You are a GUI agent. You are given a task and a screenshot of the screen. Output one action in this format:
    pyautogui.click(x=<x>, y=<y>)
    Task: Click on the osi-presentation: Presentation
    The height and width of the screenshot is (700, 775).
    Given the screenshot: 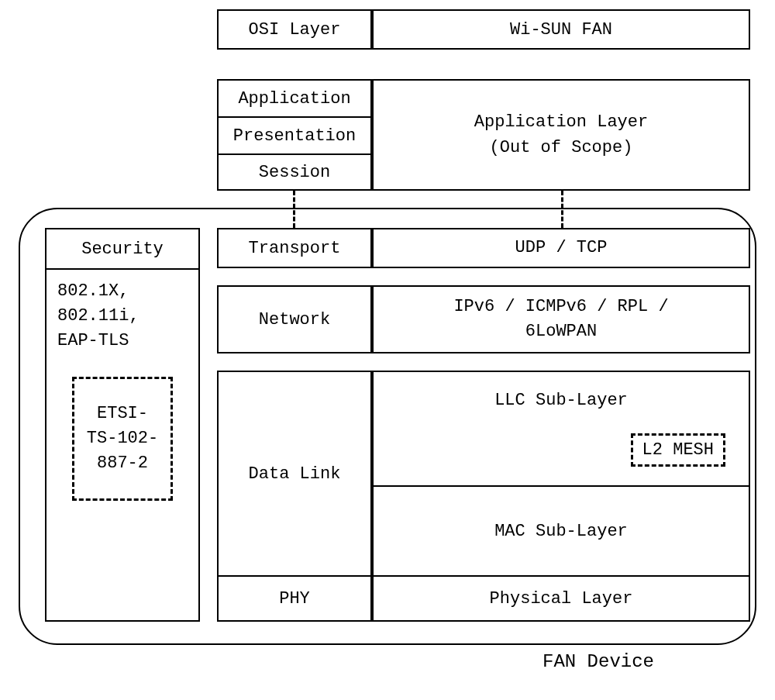 What is the action you would take?
    pyautogui.click(x=294, y=135)
    